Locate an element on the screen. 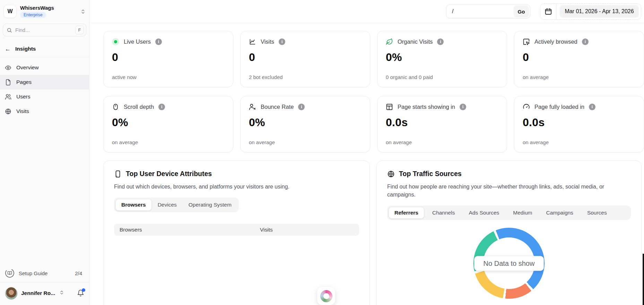 The width and height of the screenshot is (644, 305). sidebar-item-label: Visits is located at coordinates (23, 111).